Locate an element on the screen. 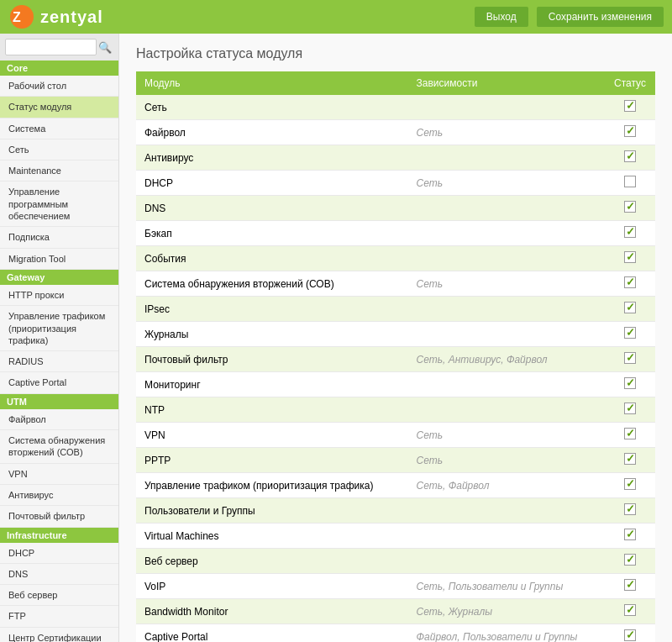 This screenshot has width=672, height=642. sidebar-item: VPN is located at coordinates (59, 474).